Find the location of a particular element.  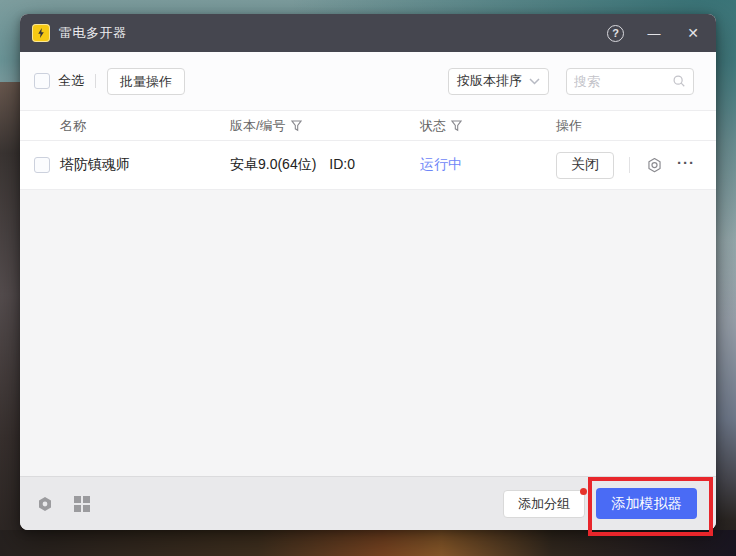

toolbar: 全选 批量操作 按版本排序 is located at coordinates (368, 81).